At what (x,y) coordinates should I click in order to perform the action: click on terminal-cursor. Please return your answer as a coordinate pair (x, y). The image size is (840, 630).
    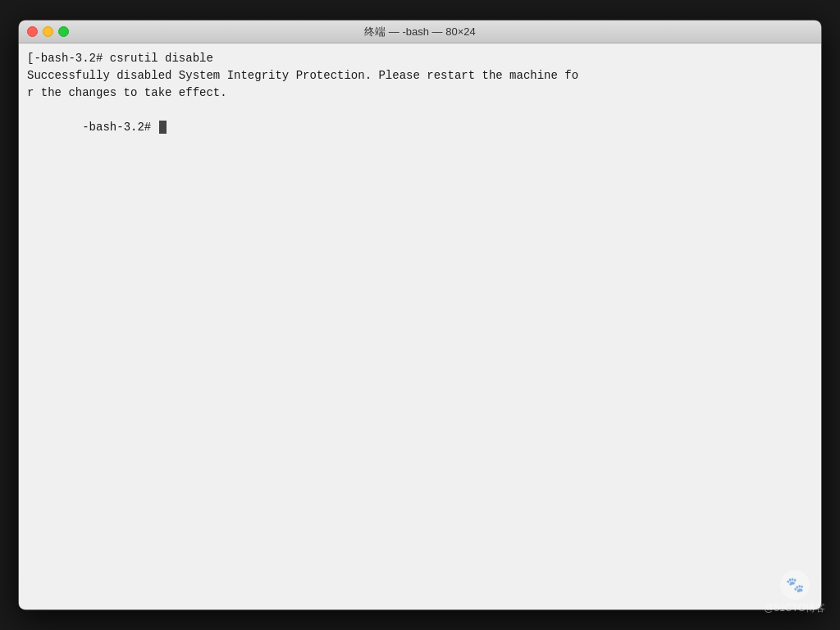
    Looking at the image, I should click on (162, 127).